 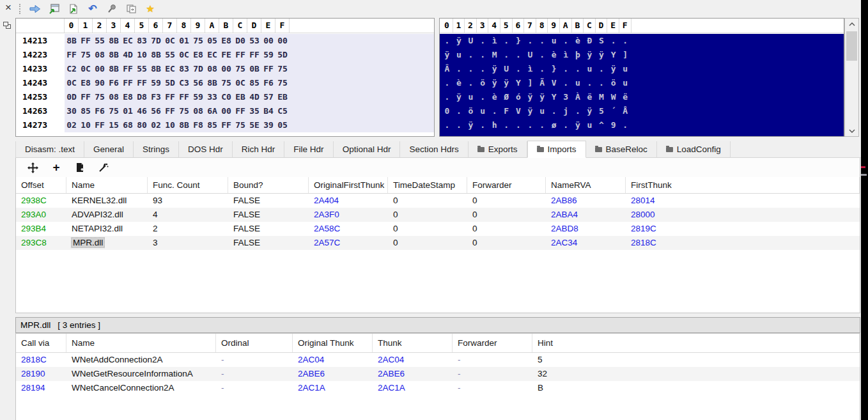 I want to click on add-icon: +, so click(x=56, y=167).